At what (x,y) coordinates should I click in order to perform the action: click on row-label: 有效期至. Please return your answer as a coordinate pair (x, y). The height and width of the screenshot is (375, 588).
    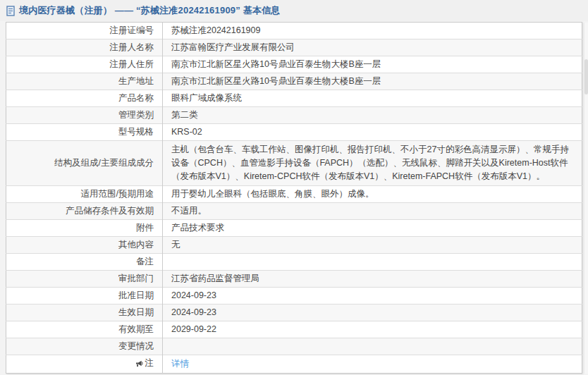
    Looking at the image, I should click on (85, 330).